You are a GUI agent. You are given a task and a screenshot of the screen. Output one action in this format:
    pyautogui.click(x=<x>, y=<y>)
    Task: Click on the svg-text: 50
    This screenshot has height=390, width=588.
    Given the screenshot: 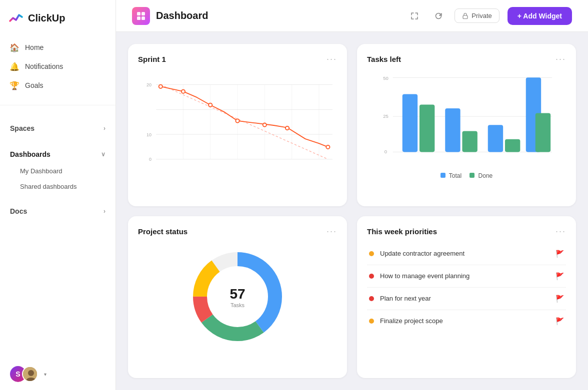 What is the action you would take?
    pyautogui.click(x=386, y=78)
    